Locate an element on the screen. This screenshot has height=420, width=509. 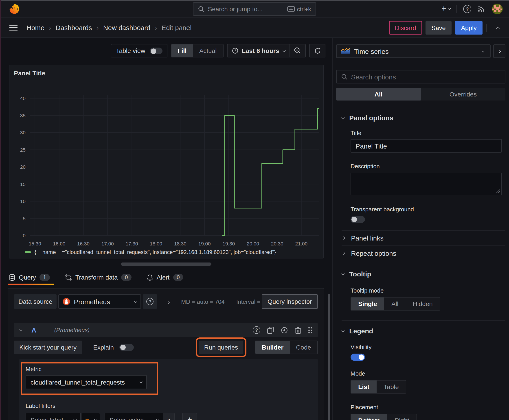
remove-filter-button: x is located at coordinates (169, 416).